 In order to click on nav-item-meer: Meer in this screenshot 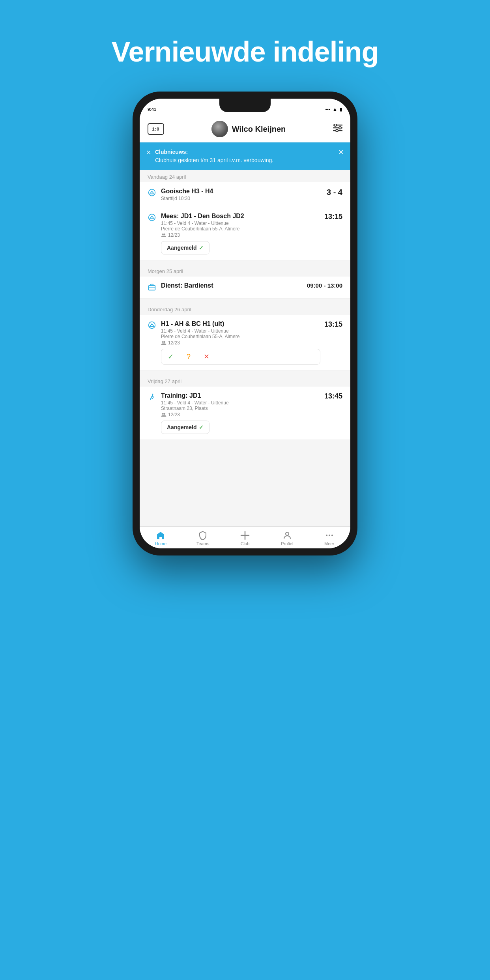, I will do `click(329, 538)`.